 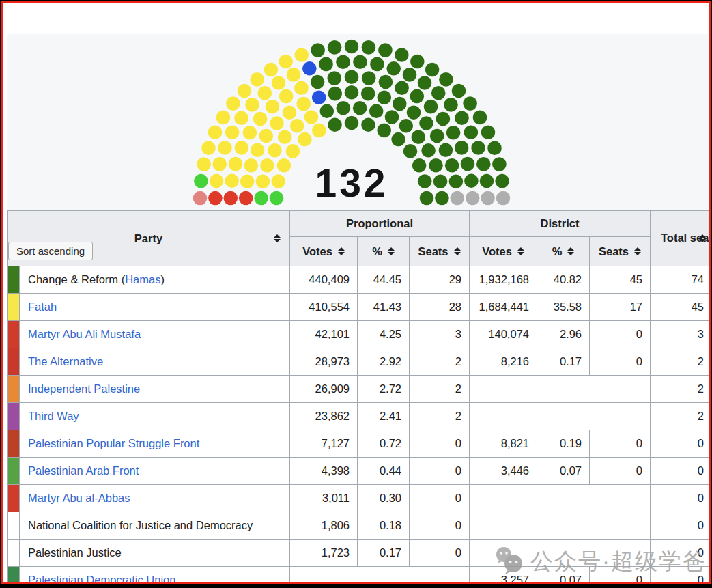 What do you see at coordinates (324, 417) in the screenshot?
I see `proportional-votes-cell: 23,862` at bounding box center [324, 417].